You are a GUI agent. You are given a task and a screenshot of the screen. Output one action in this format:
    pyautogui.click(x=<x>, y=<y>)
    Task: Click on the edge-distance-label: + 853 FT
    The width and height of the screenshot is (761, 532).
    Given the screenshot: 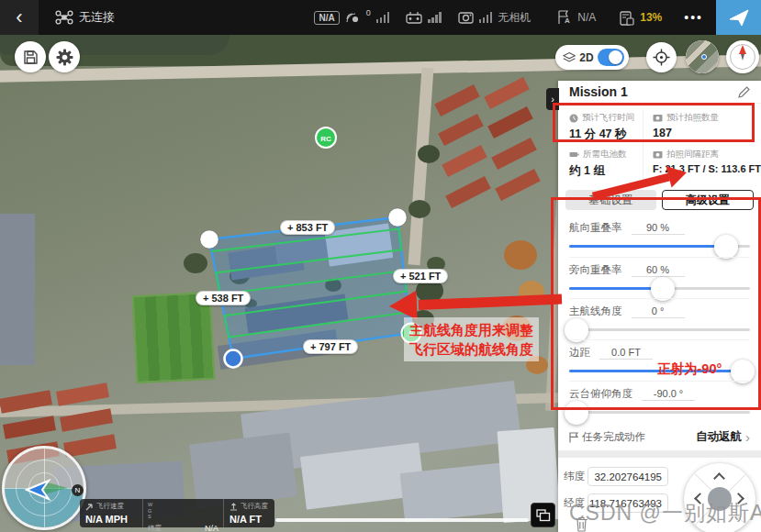 What is the action you would take?
    pyautogui.click(x=308, y=227)
    